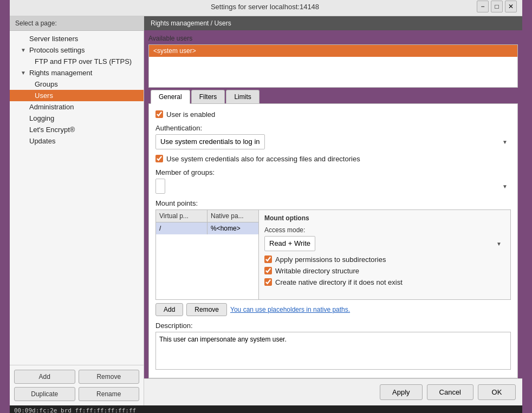 This screenshot has width=532, height=413. Describe the element at coordinates (159, 114) in the screenshot. I see `user-enabled-checkbox` at that location.